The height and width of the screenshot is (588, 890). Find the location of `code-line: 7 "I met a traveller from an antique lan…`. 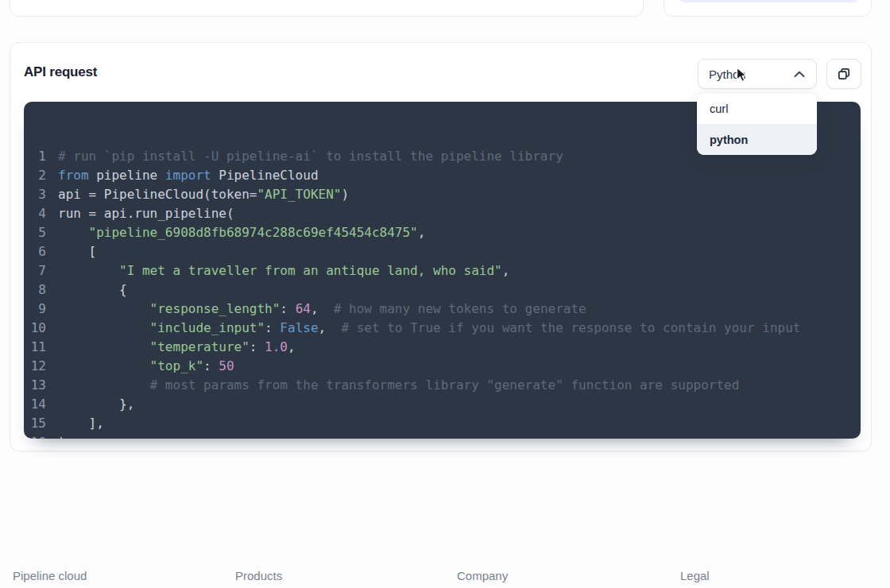

code-line: 7 "I met a traveller from an antique lan… is located at coordinates (442, 271).